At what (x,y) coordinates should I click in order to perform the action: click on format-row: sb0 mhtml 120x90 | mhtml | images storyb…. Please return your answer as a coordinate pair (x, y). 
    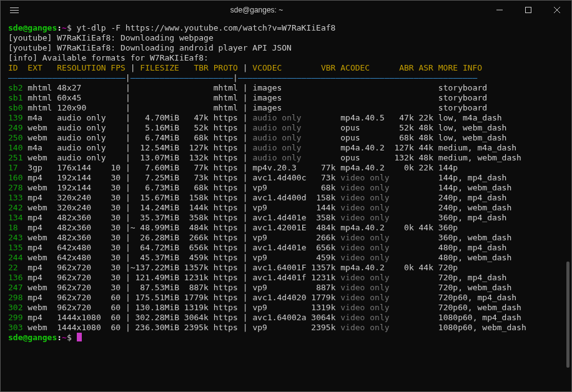
    Looking at the image, I should click on (286, 108).